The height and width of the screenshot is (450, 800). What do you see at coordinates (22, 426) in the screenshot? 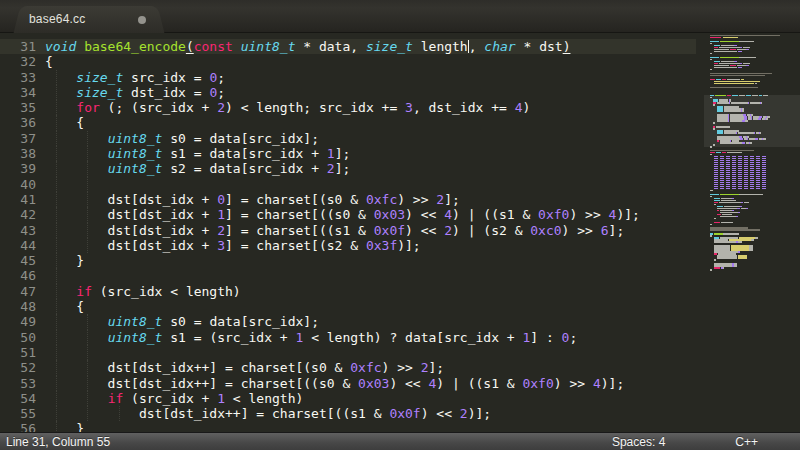
I see `line-number: 56` at bounding box center [22, 426].